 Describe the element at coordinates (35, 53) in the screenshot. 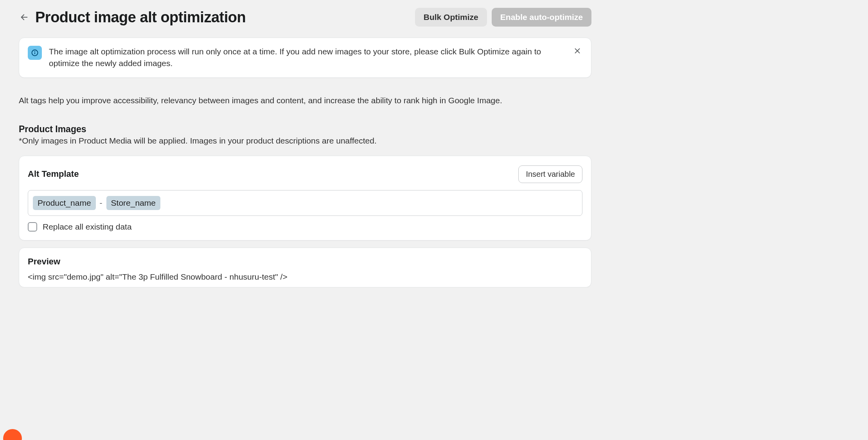

I see `info-icon` at that location.